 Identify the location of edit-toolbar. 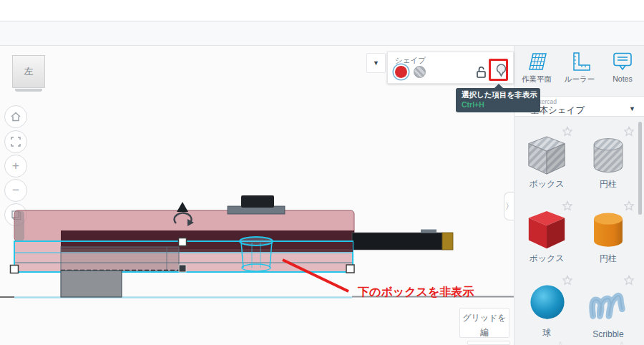
(322, 34).